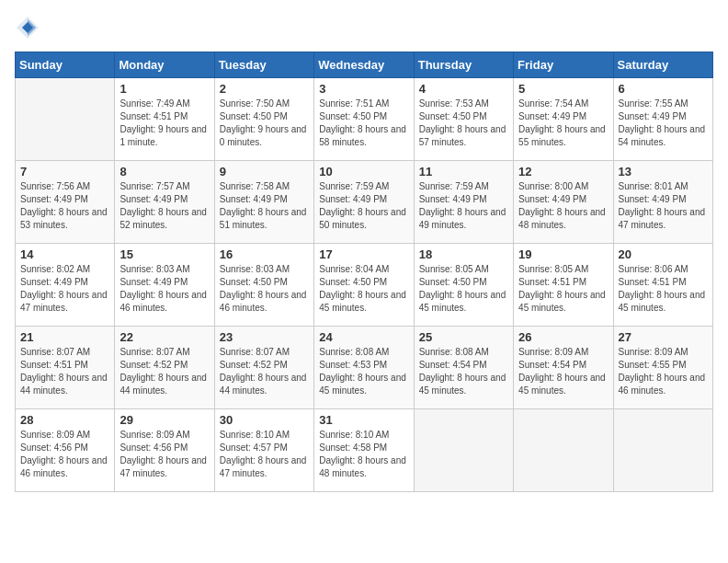  Describe the element at coordinates (663, 368) in the screenshot. I see `day-cell: 27 Sunrise: 8:09 AMSunset: 4:55 PMDaylig…` at that location.